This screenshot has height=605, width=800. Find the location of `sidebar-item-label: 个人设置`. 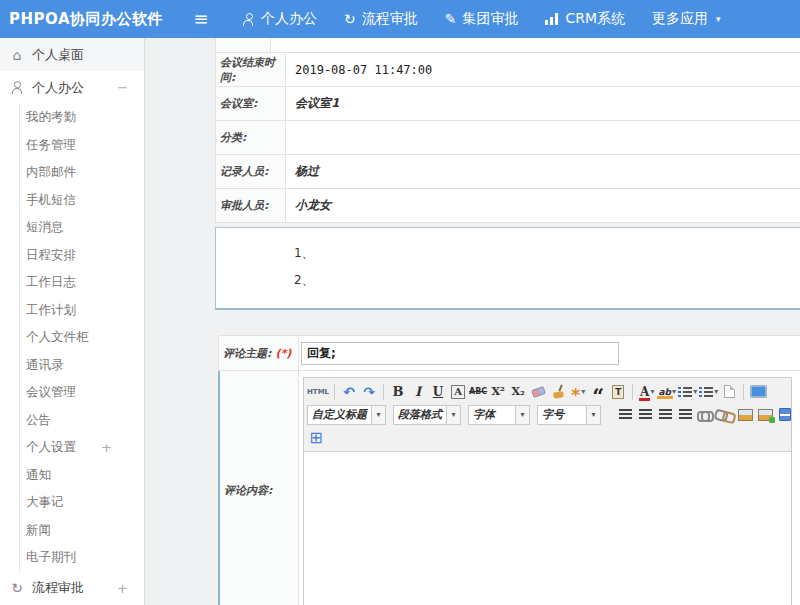

sidebar-item-label: 个人设置 is located at coordinates (51, 448).